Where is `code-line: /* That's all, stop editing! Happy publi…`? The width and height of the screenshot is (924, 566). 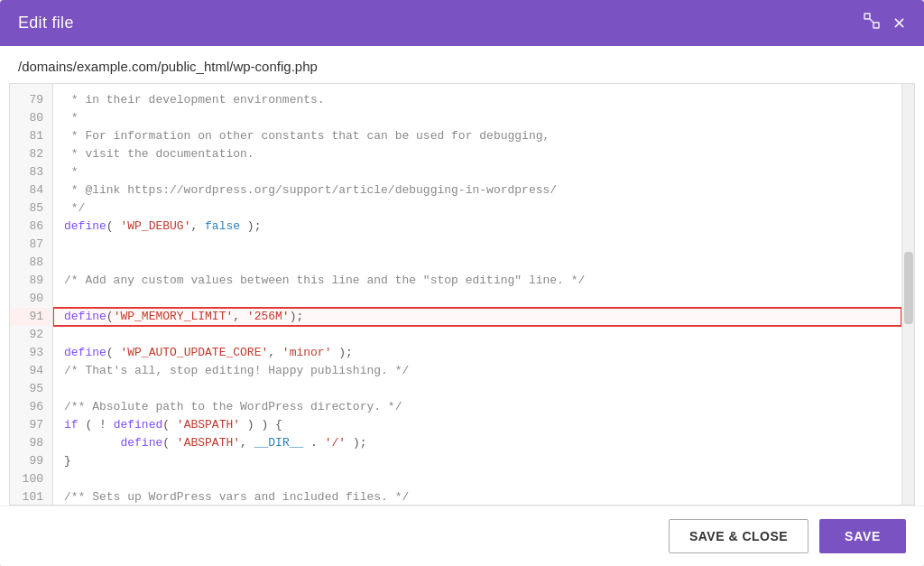 code-line: /* That's all, stop editing! Happy publi… is located at coordinates (477, 371).